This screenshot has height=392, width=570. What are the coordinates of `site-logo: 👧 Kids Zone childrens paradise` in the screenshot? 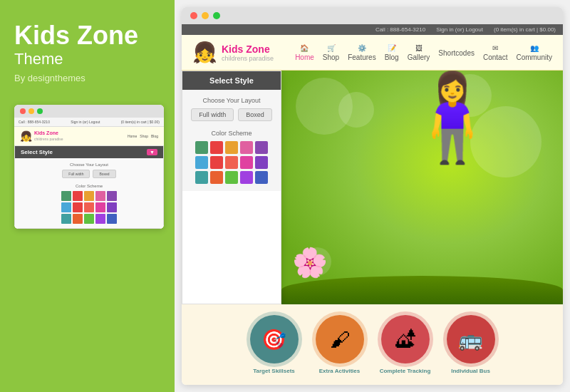 It's located at (233, 53).